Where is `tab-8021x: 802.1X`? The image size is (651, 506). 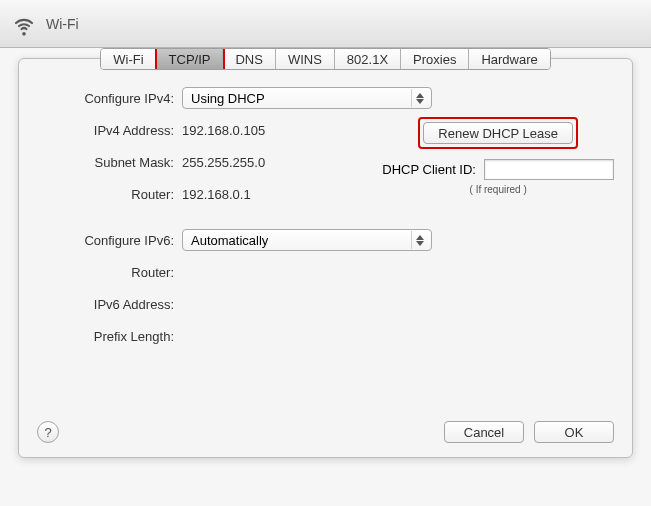
tab-8021x: 802.1X is located at coordinates (368, 59).